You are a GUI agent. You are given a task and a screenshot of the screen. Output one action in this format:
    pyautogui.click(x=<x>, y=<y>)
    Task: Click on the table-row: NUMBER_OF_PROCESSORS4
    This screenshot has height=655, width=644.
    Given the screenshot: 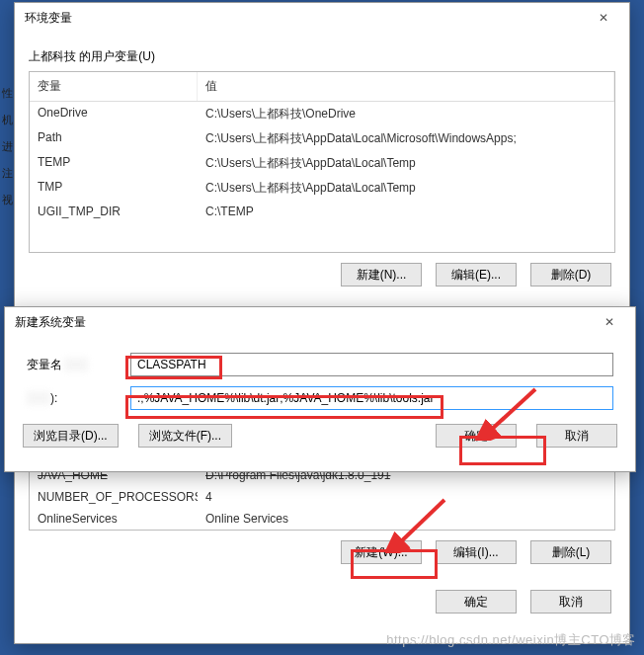 What is the action you would take?
    pyautogui.click(x=322, y=497)
    